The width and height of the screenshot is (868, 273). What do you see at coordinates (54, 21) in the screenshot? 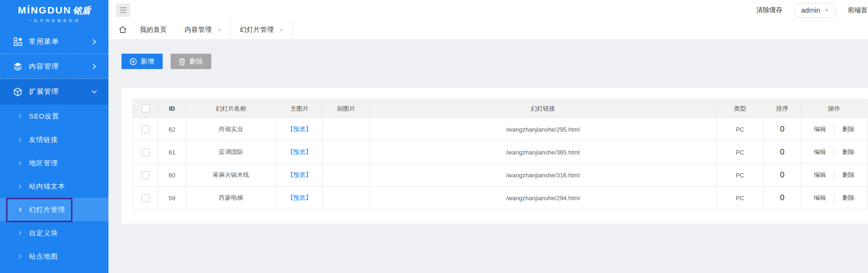
I see `brand-tagline: 一站式网络服务机构` at bounding box center [54, 21].